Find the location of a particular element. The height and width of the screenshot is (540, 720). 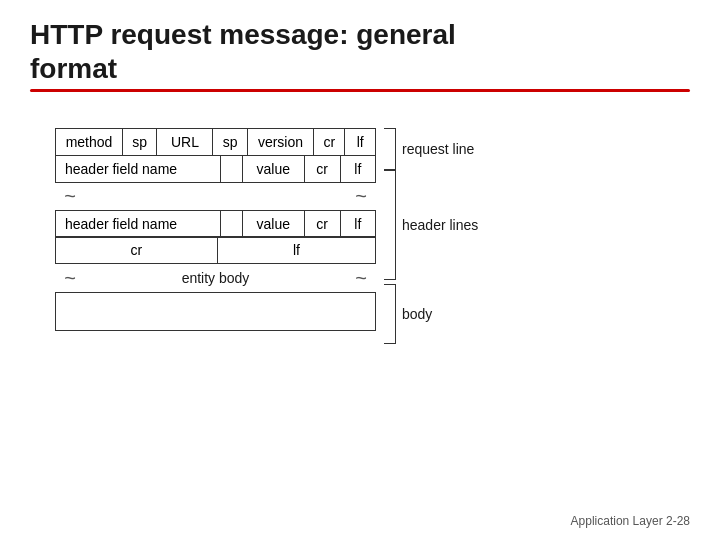

brace-request-line is located at coordinates (390, 149).